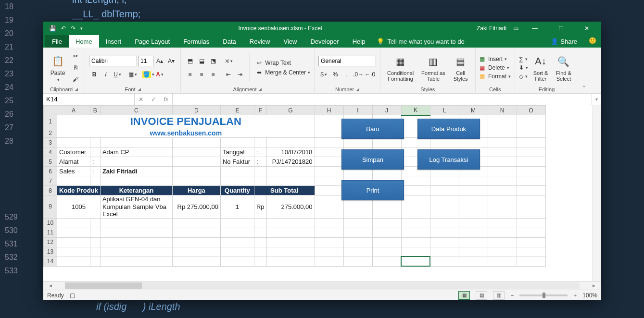 The width and height of the screenshot is (644, 318). I want to click on cell-M9, so click(473, 207).